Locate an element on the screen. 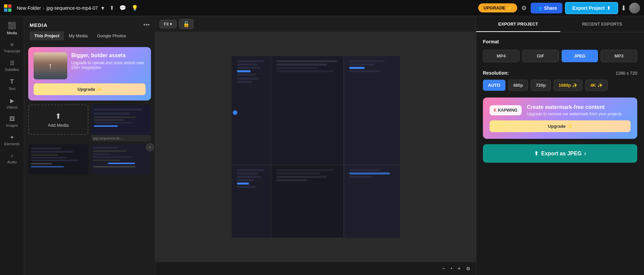 The image size is (644, 275). zoom-settings-button: ⚙ is located at coordinates (468, 269).